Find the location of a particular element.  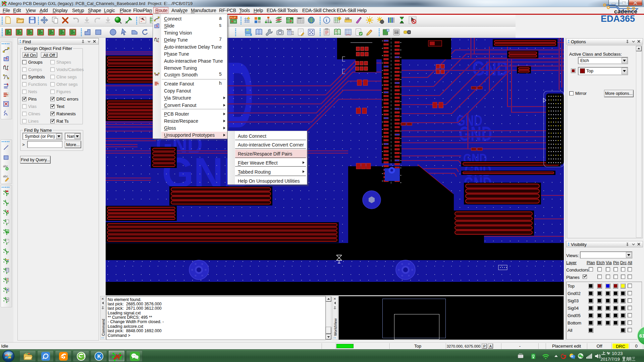

svg-text: FLIP is located at coordinates (233, 17).